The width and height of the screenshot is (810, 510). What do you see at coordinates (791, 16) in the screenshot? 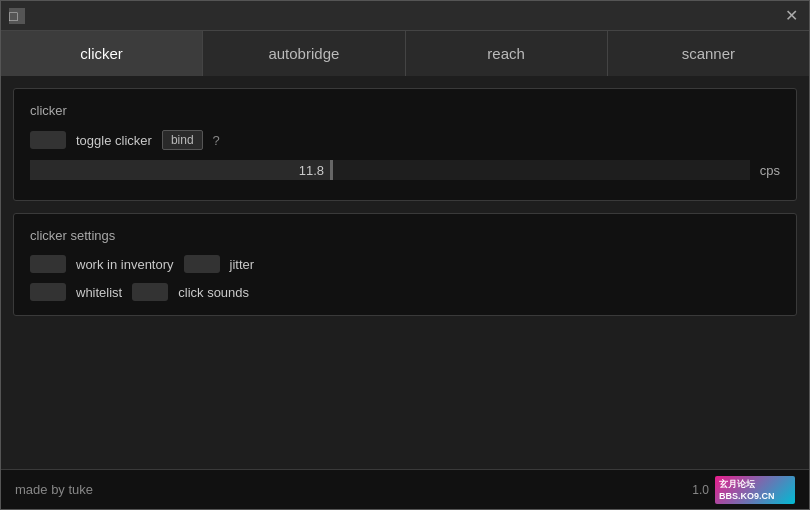
I see `close-button: ✕` at bounding box center [791, 16].